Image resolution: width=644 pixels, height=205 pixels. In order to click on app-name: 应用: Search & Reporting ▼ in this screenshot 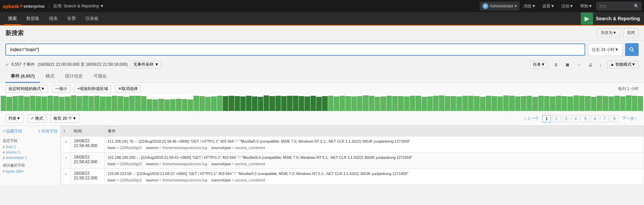, I will do `click(77, 6)`.